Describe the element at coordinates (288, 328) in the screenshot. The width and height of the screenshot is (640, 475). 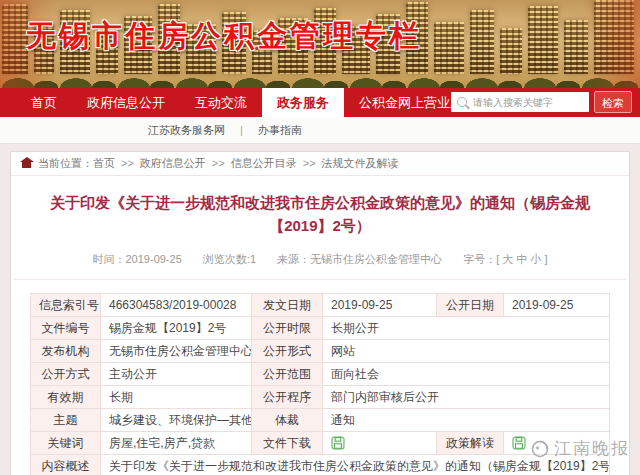
I see `cell-label: 公开时限` at that location.